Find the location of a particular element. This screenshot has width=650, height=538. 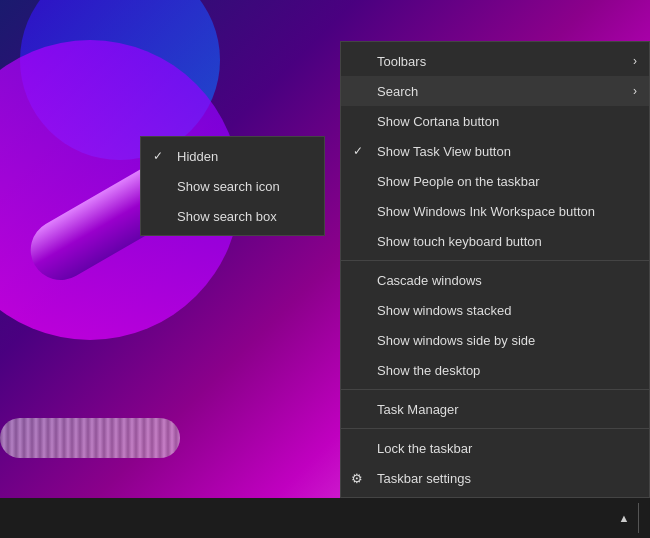

menu-item-search: Search › is located at coordinates (495, 91).